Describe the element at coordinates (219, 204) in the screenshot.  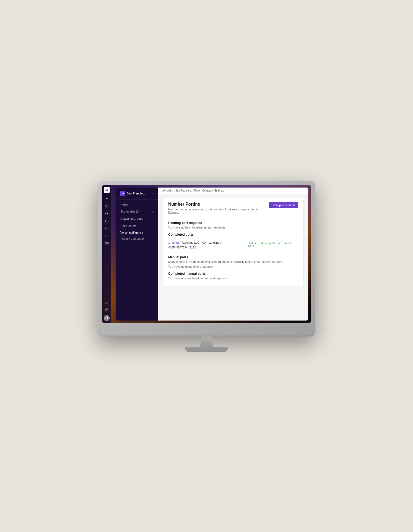
I see `page-title: Number Porting` at that location.